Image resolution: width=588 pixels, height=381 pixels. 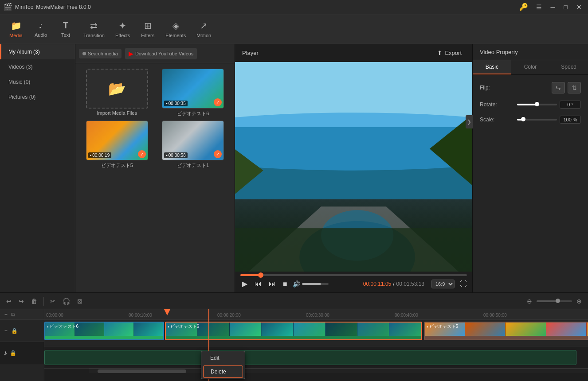 What do you see at coordinates (142, 371) in the screenshot?
I see `scrollbar-thumb` at bounding box center [142, 371].